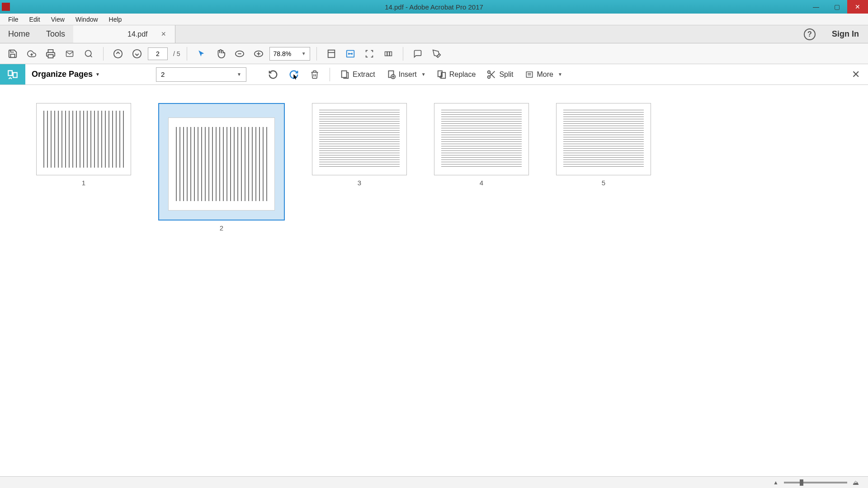  What do you see at coordinates (391, 75) in the screenshot?
I see `insert-icon` at bounding box center [391, 75].